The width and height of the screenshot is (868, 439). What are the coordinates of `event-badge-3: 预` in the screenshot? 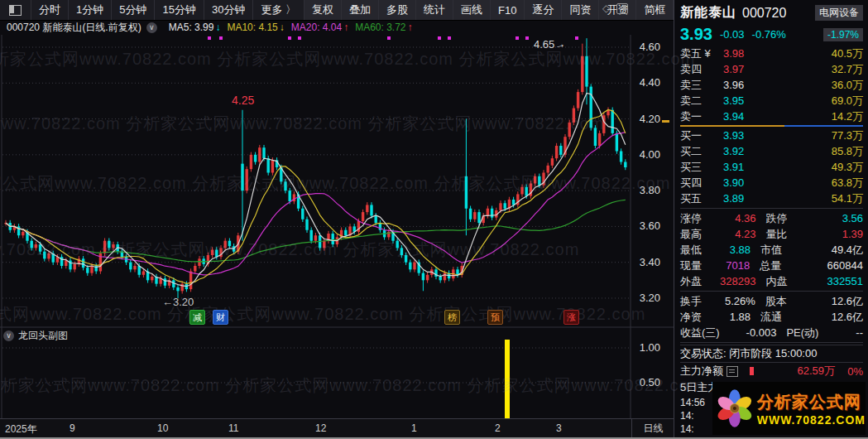 It's located at (495, 317).